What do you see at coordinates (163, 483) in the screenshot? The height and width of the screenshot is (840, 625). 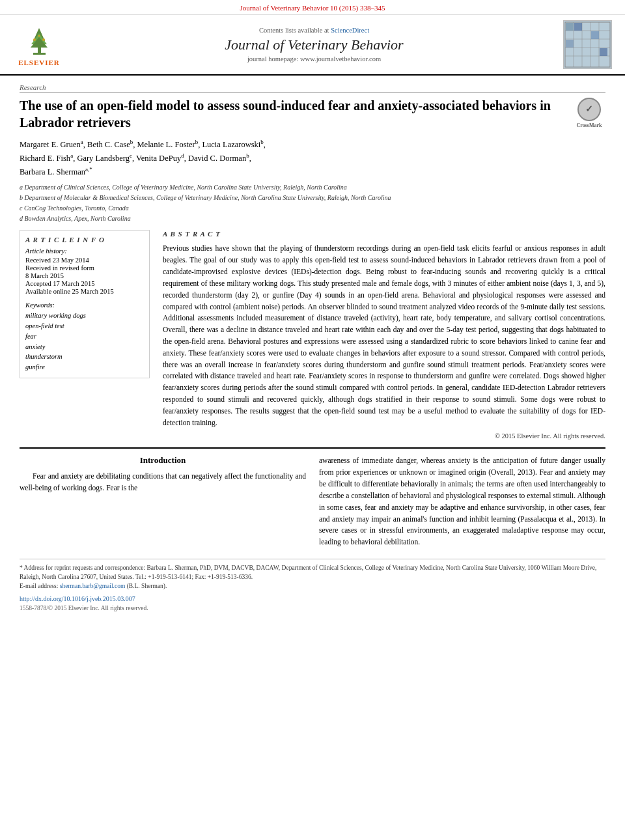 I see `intro-text-left: Fear and anxiety are debilitating condit…` at bounding box center [163, 483].